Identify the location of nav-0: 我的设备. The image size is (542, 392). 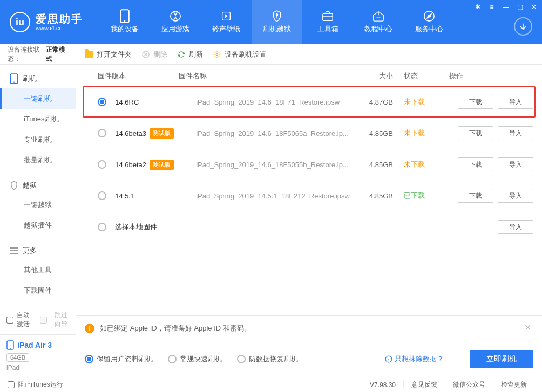
(125, 22).